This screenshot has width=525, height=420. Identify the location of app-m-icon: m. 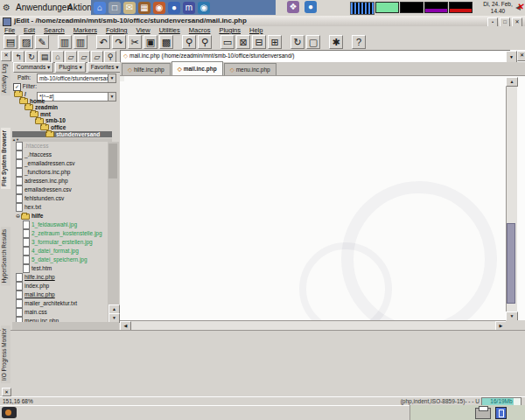
(189, 8).